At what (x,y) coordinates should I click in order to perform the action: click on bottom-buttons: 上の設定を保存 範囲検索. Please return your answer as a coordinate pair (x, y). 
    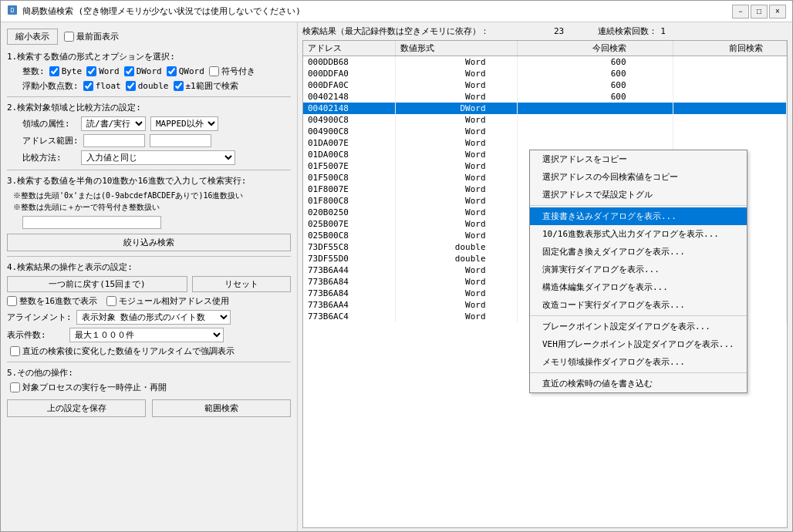
    Looking at the image, I should click on (149, 409).